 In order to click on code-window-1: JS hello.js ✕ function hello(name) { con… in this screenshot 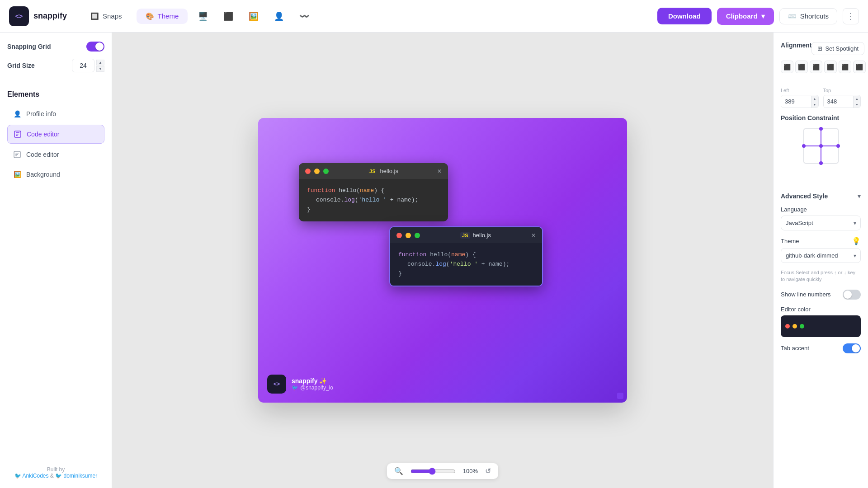, I will do `click(373, 192)`.